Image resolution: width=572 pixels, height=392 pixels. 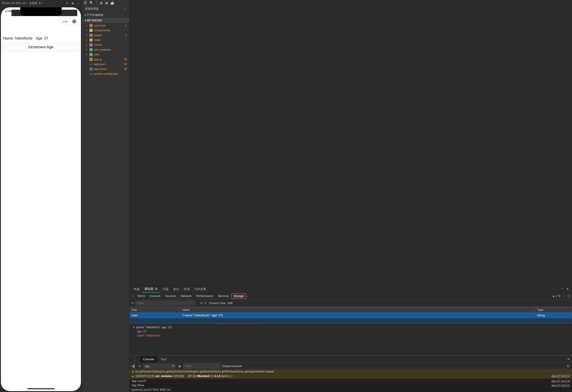 I want to click on console-context-select: top▾, so click(x=159, y=366).